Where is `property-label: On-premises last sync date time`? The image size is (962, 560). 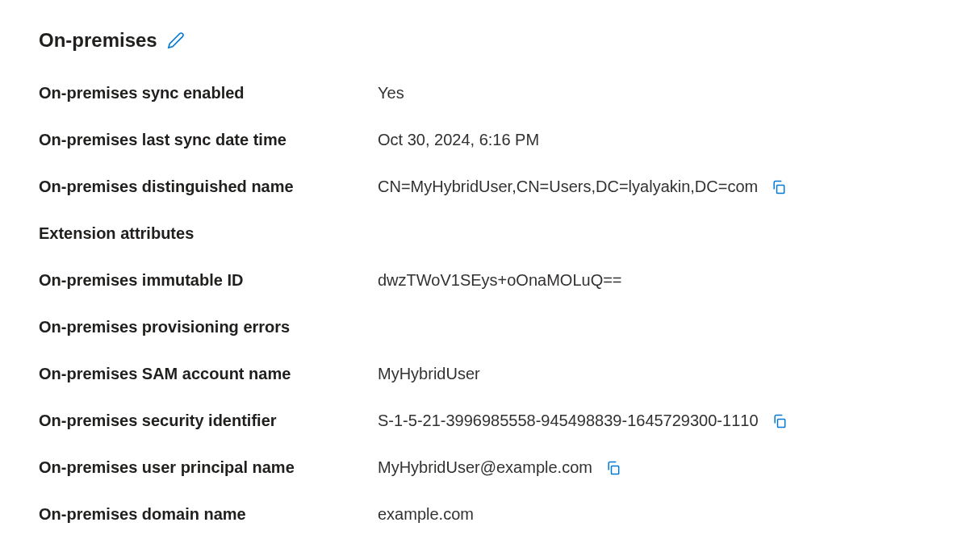 property-label: On-premises last sync date time is located at coordinates (208, 140).